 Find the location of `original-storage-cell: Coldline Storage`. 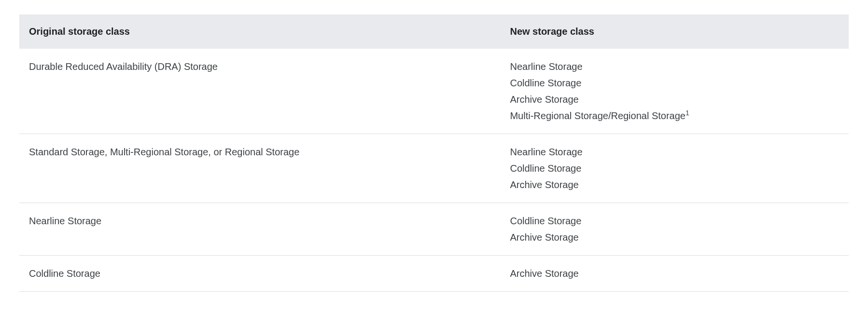

original-storage-cell: Coldline Storage is located at coordinates (260, 274).